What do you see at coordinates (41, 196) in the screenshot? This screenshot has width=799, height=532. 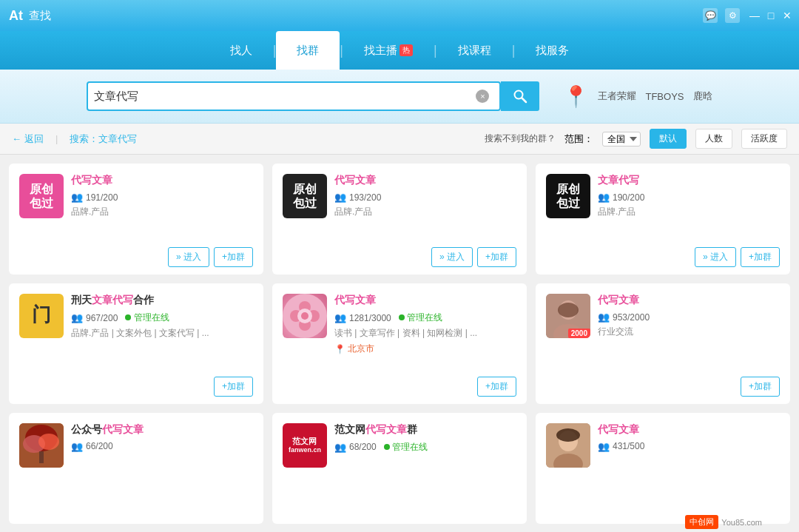 I see `group-avatar-1: 原创 包过` at bounding box center [41, 196].